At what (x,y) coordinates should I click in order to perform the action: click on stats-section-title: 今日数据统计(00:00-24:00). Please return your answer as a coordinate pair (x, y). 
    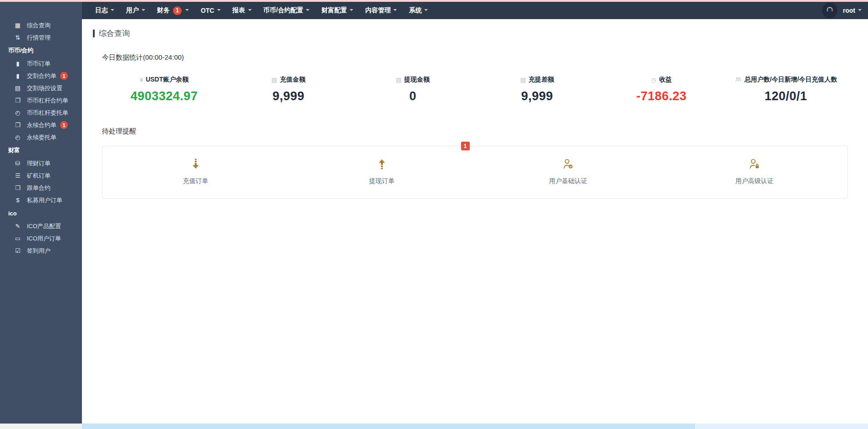
    Looking at the image, I should click on (475, 57).